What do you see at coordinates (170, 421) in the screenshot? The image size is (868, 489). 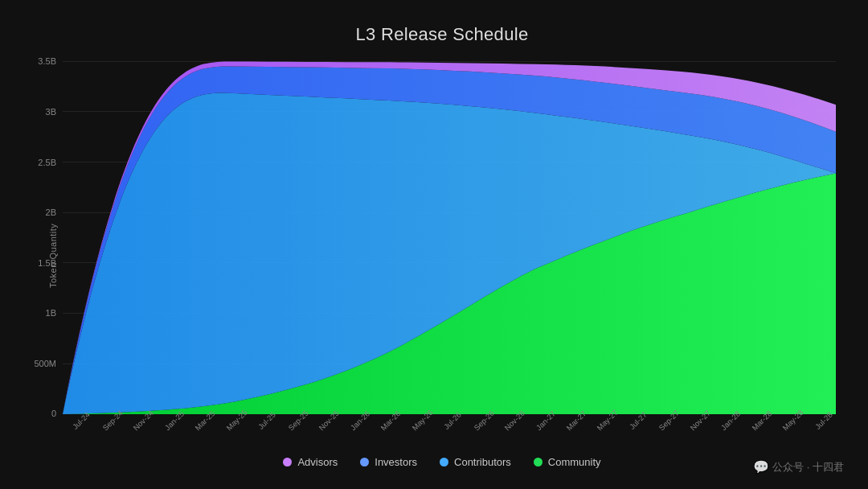 I see `x-tick: Jan-25` at bounding box center [170, 421].